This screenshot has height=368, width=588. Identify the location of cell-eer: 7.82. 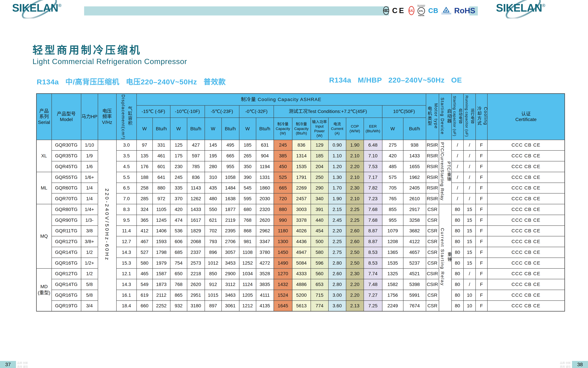
(373, 188).